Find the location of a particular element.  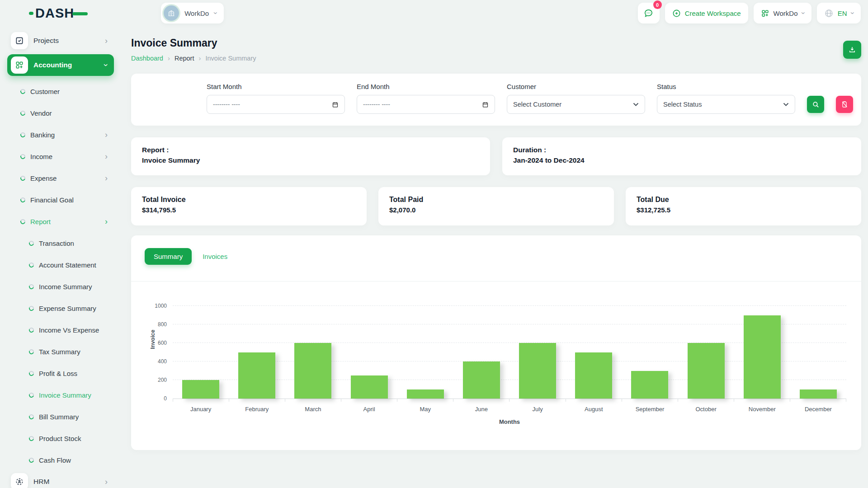

sidebar-item-projects: Projects› is located at coordinates (61, 41).